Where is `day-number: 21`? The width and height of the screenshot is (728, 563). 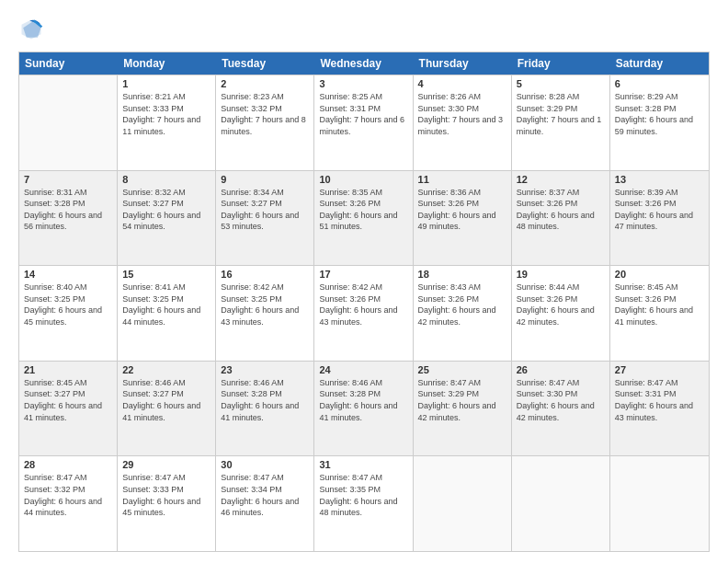
day-number: 21 is located at coordinates (68, 370).